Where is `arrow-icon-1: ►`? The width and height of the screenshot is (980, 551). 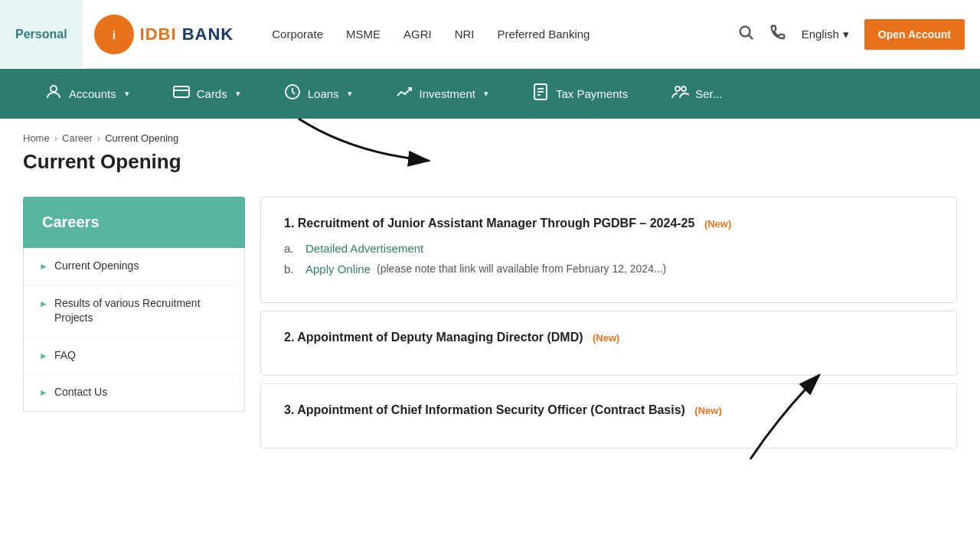 arrow-icon-1: ► is located at coordinates (44, 266).